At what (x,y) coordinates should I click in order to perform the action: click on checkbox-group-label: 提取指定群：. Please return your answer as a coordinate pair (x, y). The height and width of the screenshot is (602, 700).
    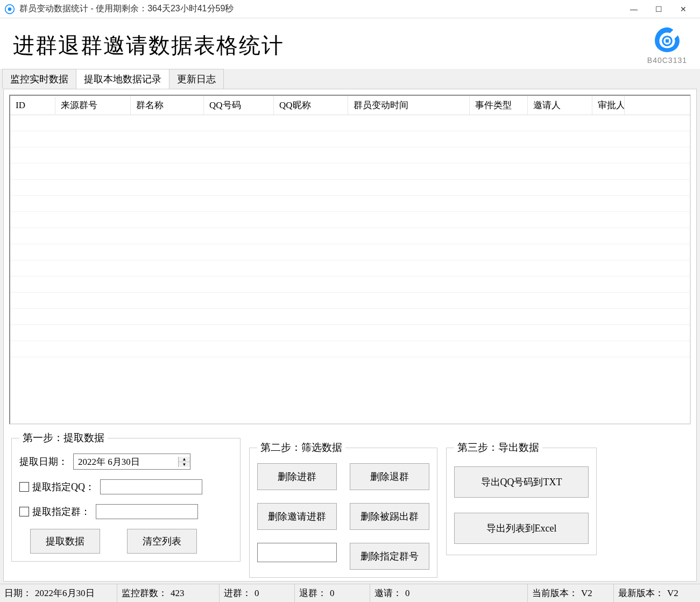
    Looking at the image, I should click on (61, 512).